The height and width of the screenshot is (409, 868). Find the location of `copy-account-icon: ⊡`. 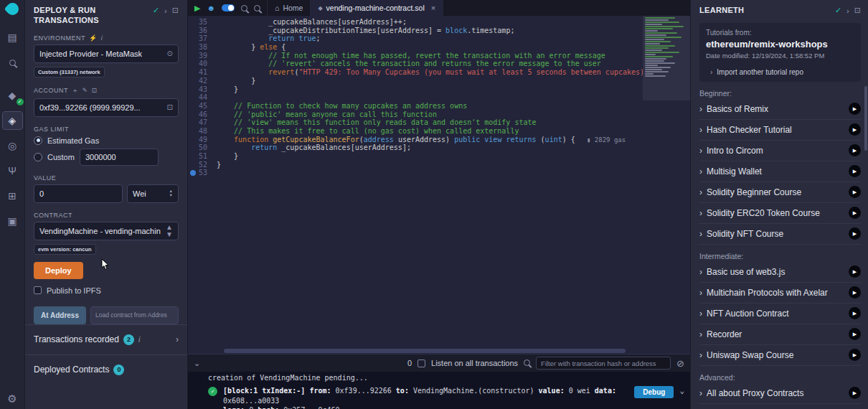

copy-account-icon: ⊡ is located at coordinates (95, 90).